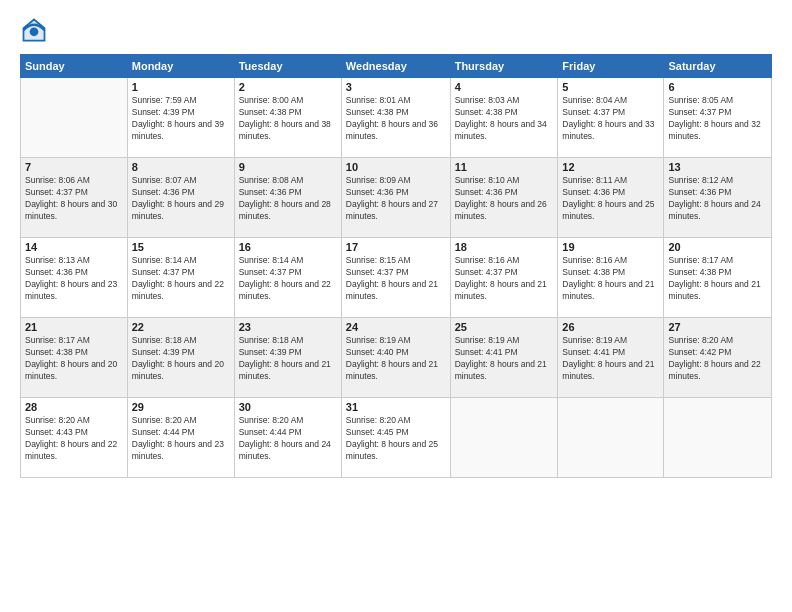 The image size is (792, 612). I want to click on day-number: 2, so click(288, 87).